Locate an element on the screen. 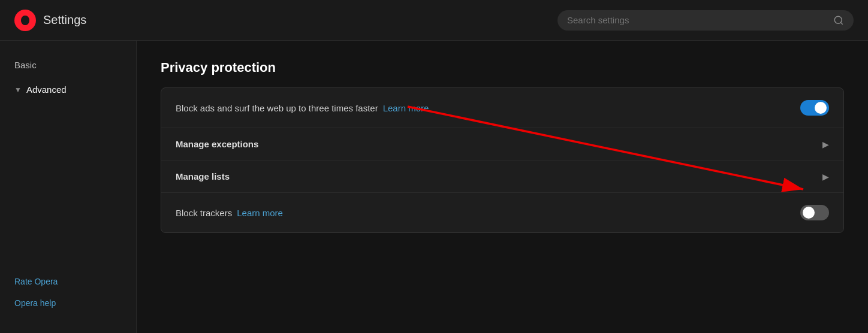  manage-exceptions-label: Manage exceptions is located at coordinates (217, 144).